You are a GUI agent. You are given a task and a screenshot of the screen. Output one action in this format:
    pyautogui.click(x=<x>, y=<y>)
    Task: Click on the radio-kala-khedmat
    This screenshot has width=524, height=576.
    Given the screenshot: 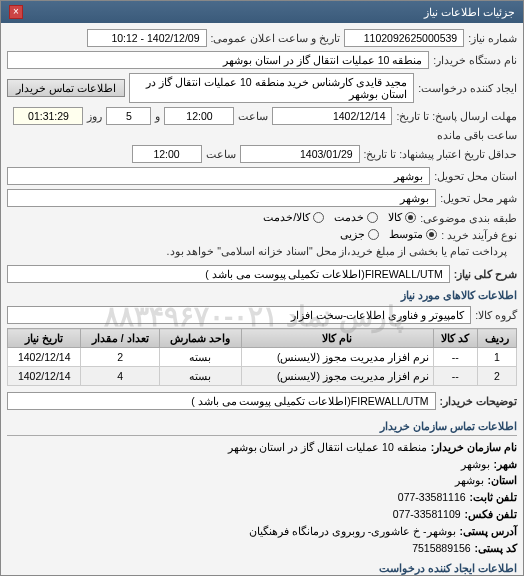 What is the action you would take?
    pyautogui.click(x=318, y=218)
    